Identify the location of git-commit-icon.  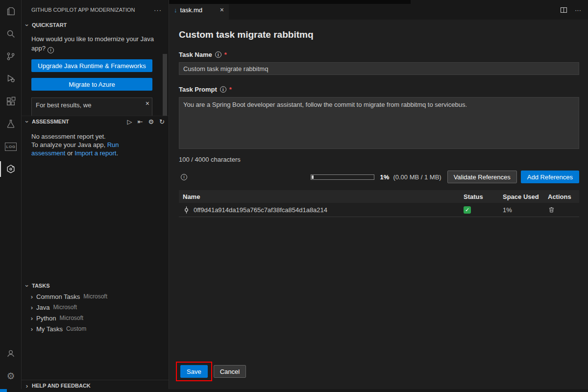
(186, 210).